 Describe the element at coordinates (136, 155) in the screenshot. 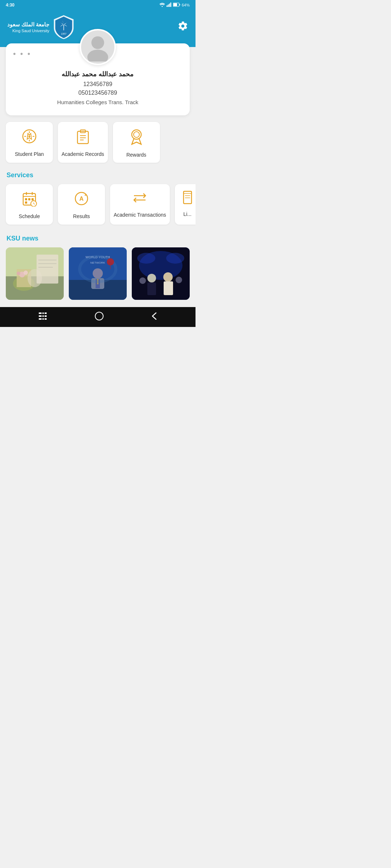

I see `rewards-label: Rewards` at that location.